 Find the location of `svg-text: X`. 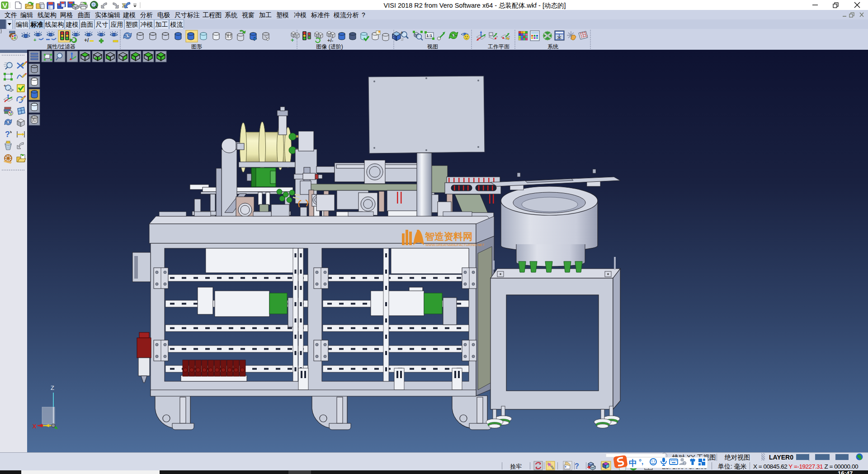

svg-text: X is located at coordinates (34, 426).